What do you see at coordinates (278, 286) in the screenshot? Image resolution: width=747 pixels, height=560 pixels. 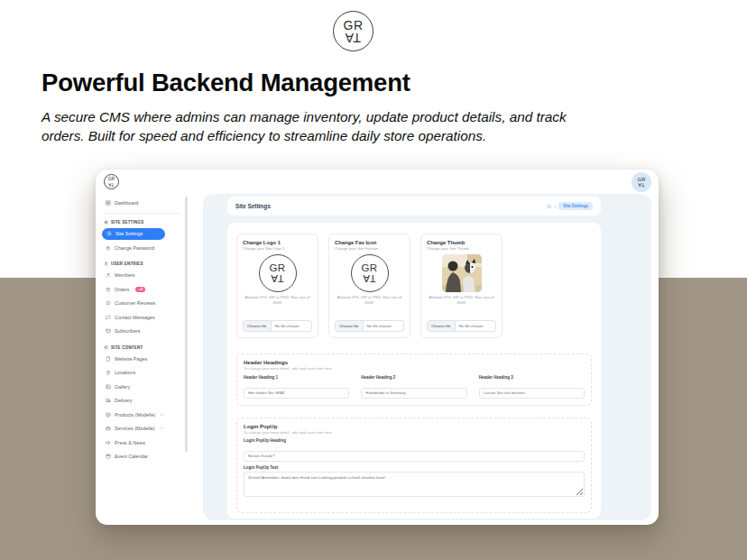 I see `upload-card-logo: Change Logo 1 Change your Site Logo 1 GR…` at bounding box center [278, 286].